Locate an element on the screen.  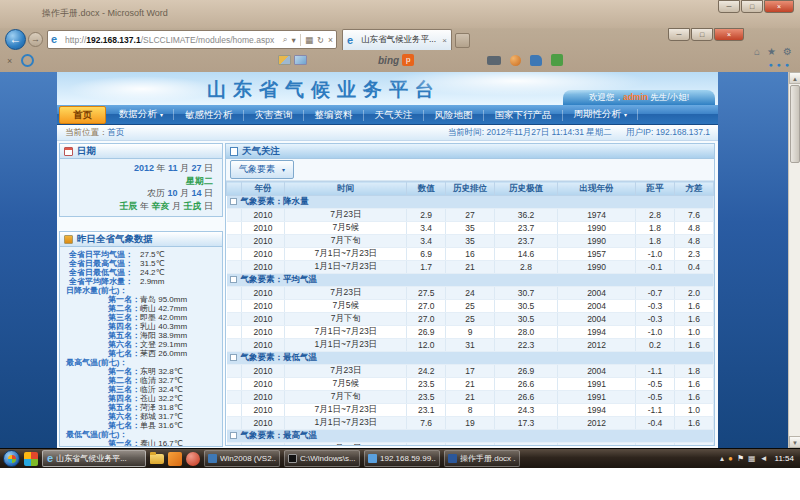
browser-tab: e 山东省气候业务平... × is located at coordinates (397, 40).